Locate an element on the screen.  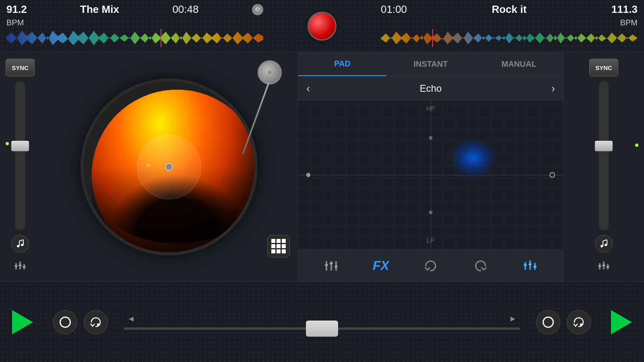
xy-label-lp: LP is located at coordinates (431, 241).